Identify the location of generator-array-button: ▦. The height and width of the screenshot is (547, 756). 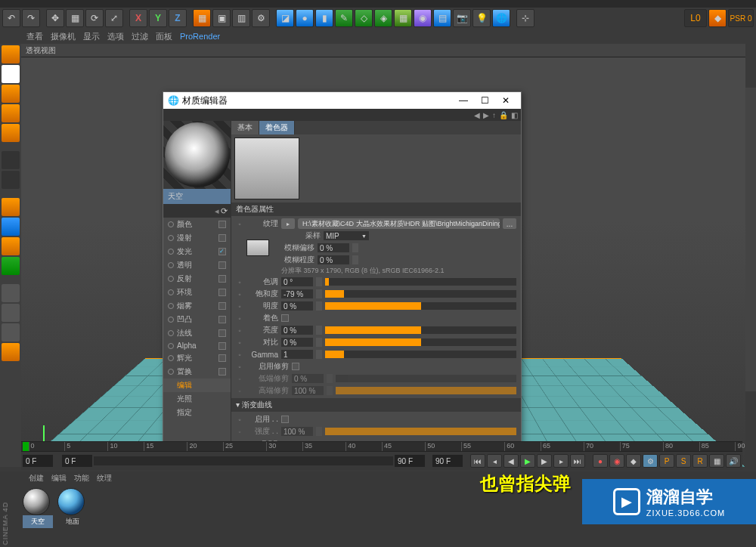
(403, 18).